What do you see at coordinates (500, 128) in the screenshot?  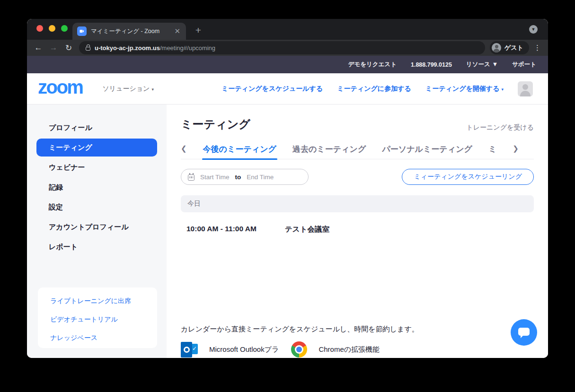 I see `get-training-link: トレーニングを受ける` at bounding box center [500, 128].